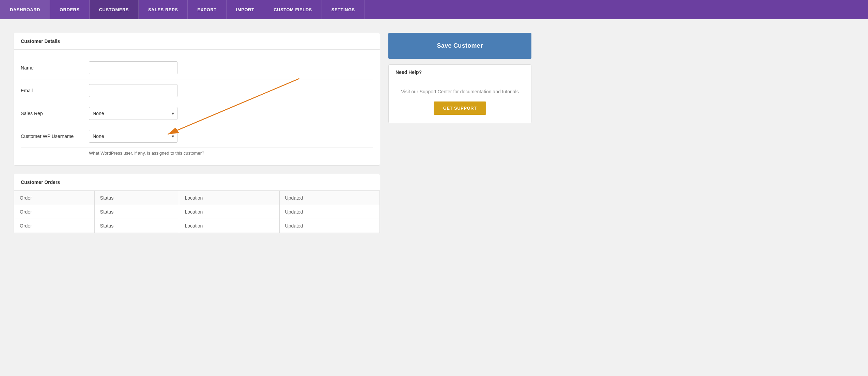 The width and height of the screenshot is (868, 376). What do you see at coordinates (329, 212) in the screenshot?
I see `cell-r0-c3: Updated` at bounding box center [329, 212].